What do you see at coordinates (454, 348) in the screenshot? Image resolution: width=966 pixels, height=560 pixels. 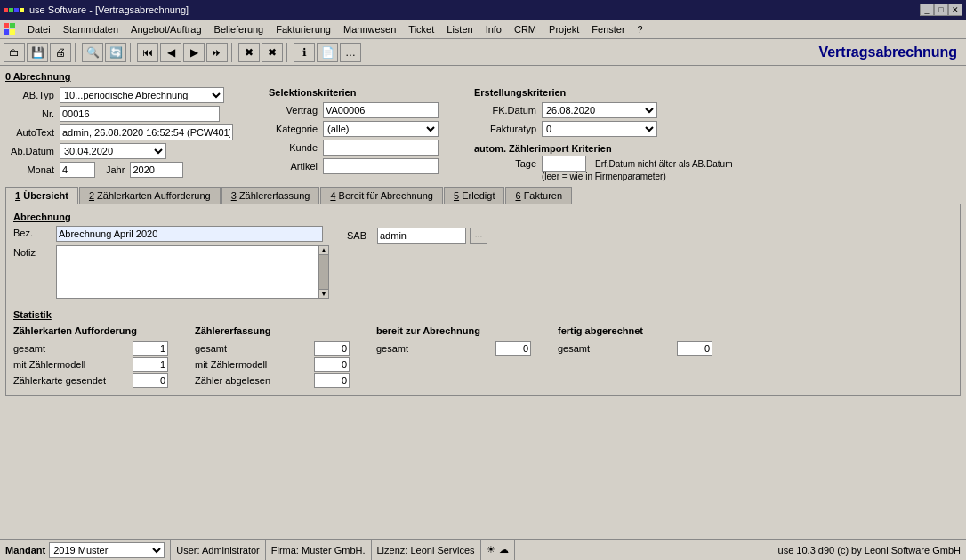 I see `stat-row-2-0: gesamt 0` at bounding box center [454, 348].